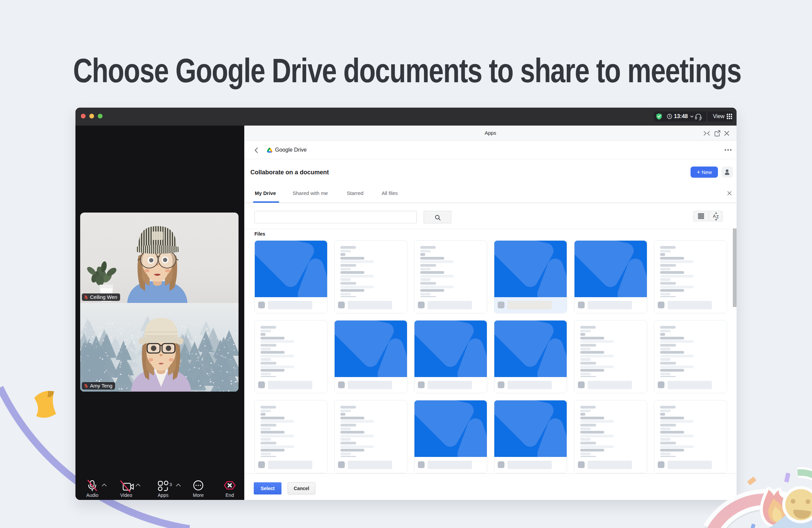 This screenshot has width=812, height=528. Describe the element at coordinates (171, 485) in the screenshot. I see `svg-text: 3` at that location.